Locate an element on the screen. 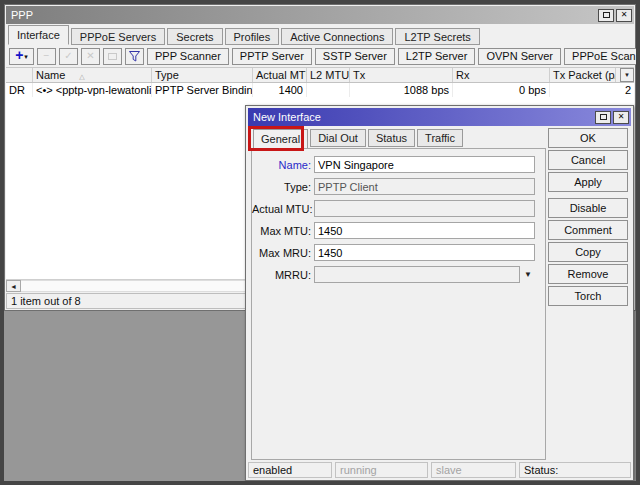  pppoe-scan-button: PPPoE Scan is located at coordinates (602, 56).